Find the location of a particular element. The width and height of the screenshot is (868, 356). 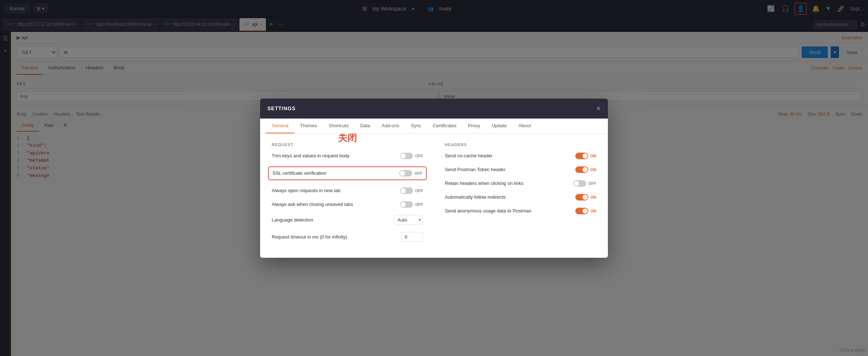

redirects-toggle-label: ON is located at coordinates (593, 197).